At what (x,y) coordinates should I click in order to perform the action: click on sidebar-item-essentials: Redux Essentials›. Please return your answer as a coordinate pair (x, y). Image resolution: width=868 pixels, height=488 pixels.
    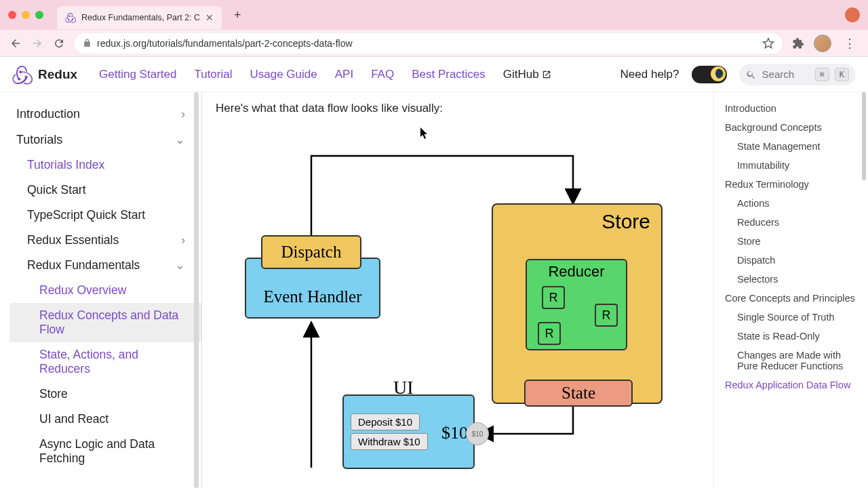
    Looking at the image, I should click on (106, 240).